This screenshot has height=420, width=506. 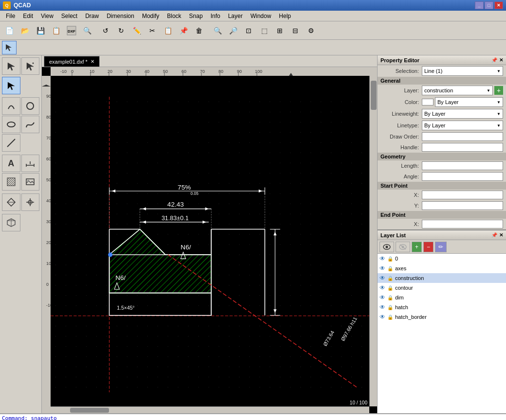 What do you see at coordinates (137, 31) in the screenshot?
I see `edit-button: ✏️` at bounding box center [137, 31].